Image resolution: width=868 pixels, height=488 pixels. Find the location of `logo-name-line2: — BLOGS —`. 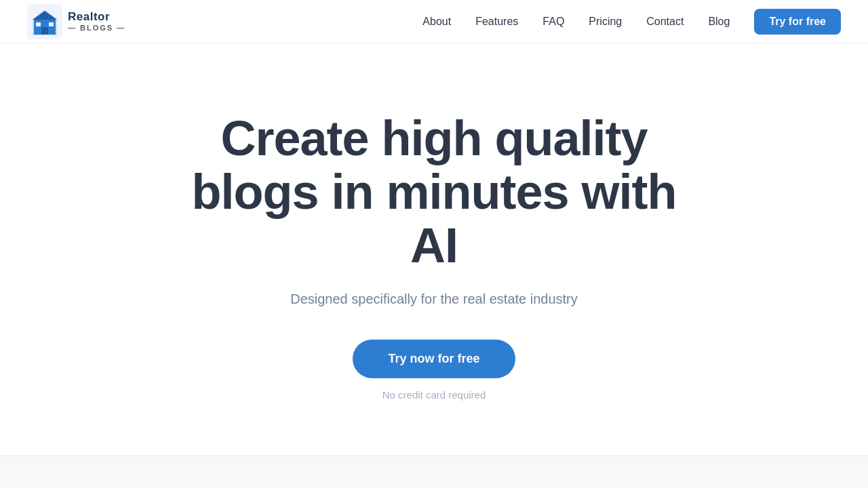

logo-name-line2: — BLOGS — is located at coordinates (96, 28).